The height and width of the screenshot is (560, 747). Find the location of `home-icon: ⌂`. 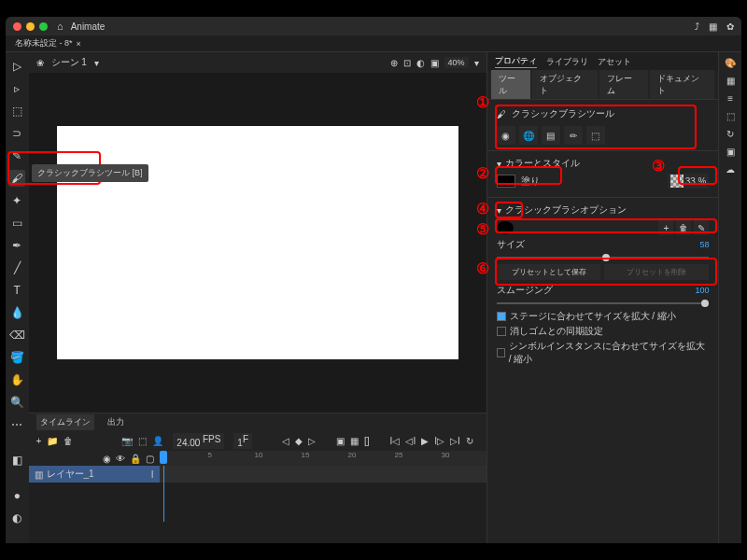

home-icon: ⌂ is located at coordinates (60, 26).